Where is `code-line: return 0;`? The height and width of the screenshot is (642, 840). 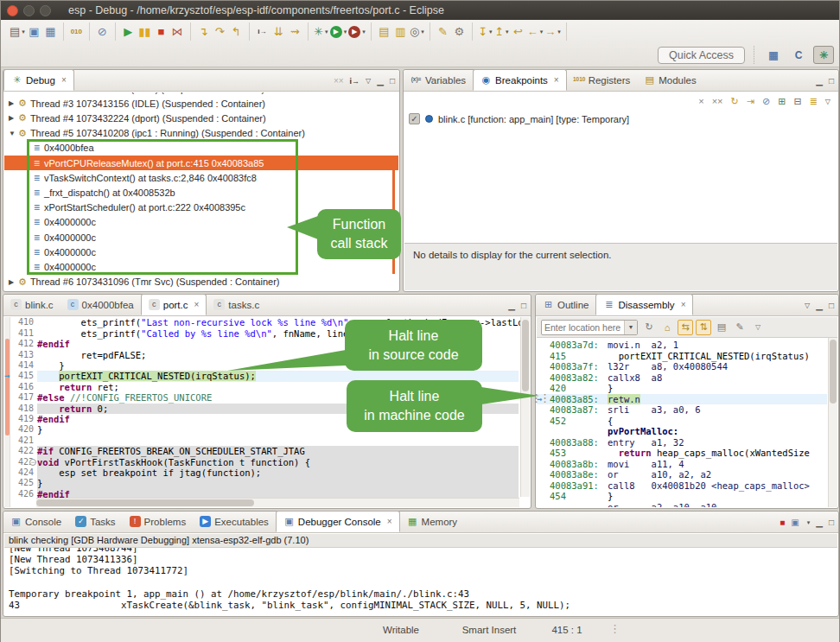
code-line: return 0; is located at coordinates (278, 409).